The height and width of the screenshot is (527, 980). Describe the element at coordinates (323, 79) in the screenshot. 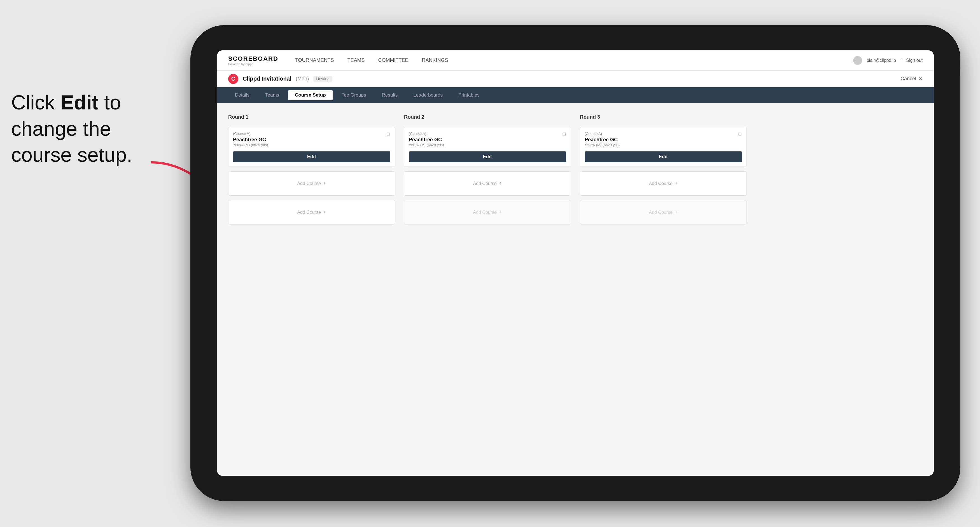

I see `hosting-badge: Hosting` at that location.